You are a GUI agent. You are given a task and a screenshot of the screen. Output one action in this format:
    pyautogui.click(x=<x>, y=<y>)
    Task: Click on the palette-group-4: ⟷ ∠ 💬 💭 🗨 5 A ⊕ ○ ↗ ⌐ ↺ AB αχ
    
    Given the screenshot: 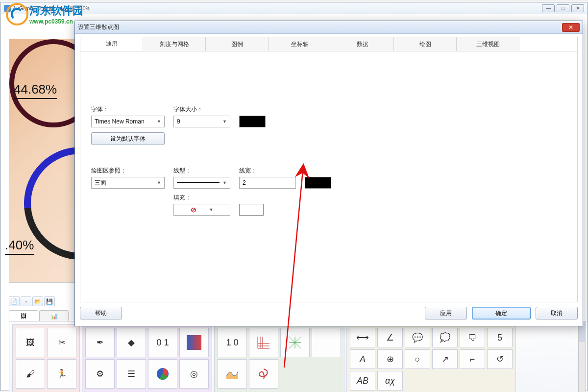 What is the action you would take?
    pyautogui.click(x=431, y=358)
    